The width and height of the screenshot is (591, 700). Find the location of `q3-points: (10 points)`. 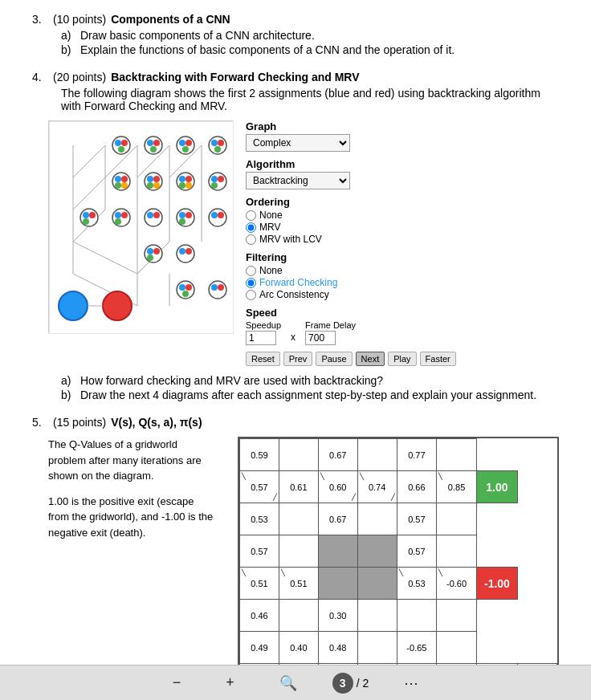

q3-points: (10 points) is located at coordinates (79, 19).